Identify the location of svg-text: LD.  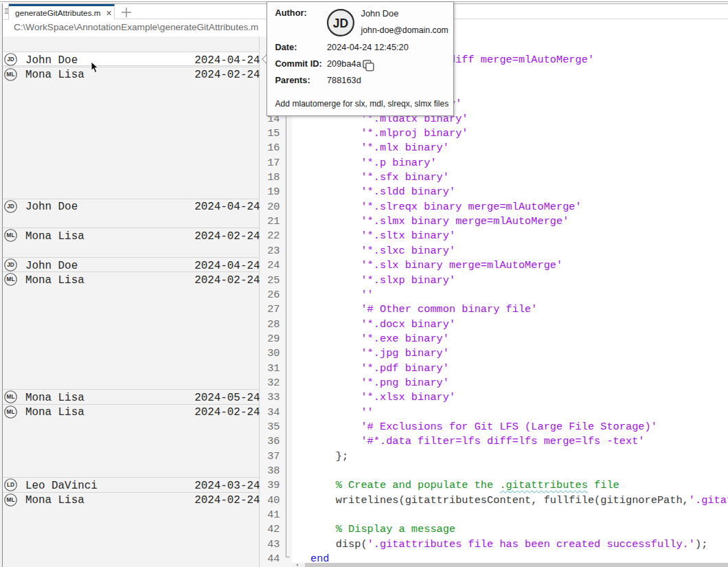
(11, 485).